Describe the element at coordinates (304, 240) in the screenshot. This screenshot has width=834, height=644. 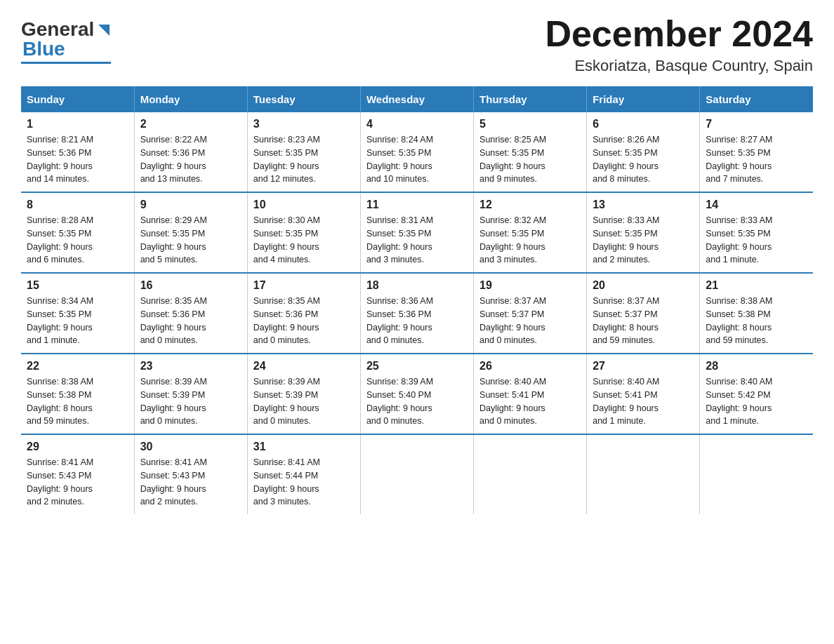
I see `day-info: Sunrise: 8:30 AMSunset: 5:35 PMDaylight:…` at that location.